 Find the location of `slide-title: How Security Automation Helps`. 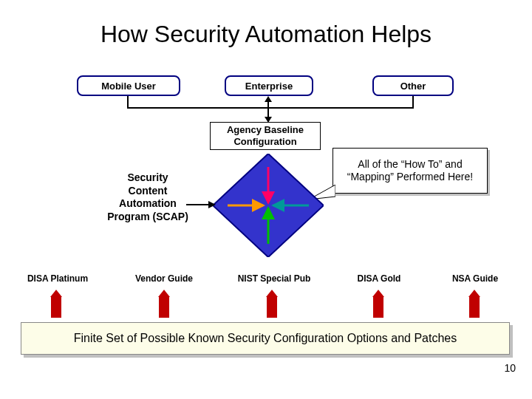

slide-title: How Security Automation Helps is located at coordinates (266, 24).